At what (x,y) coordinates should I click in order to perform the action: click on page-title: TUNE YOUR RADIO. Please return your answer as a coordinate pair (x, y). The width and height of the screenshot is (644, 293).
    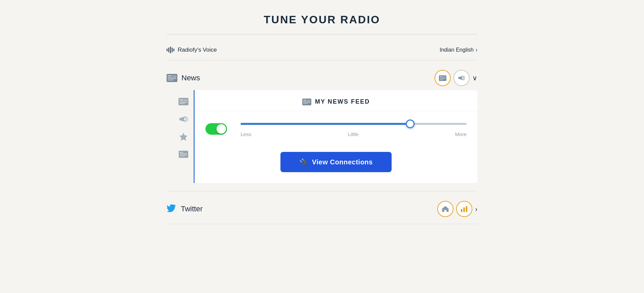
    Looking at the image, I should click on (322, 20).